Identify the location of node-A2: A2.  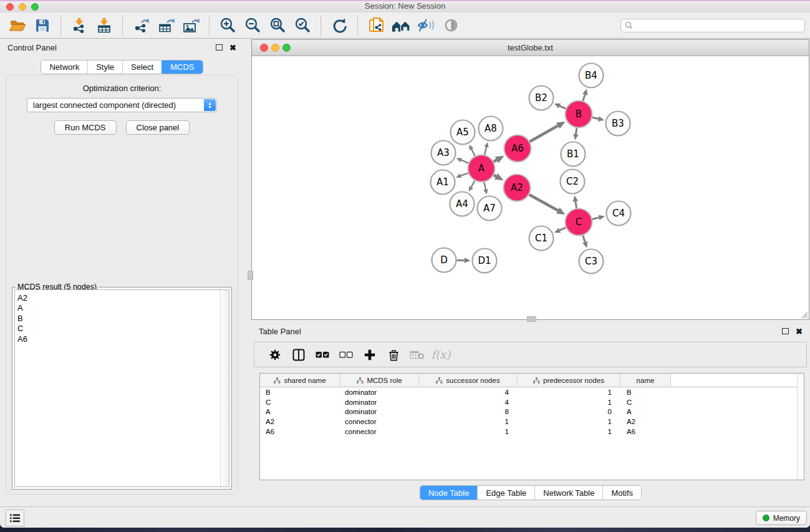
(518, 188).